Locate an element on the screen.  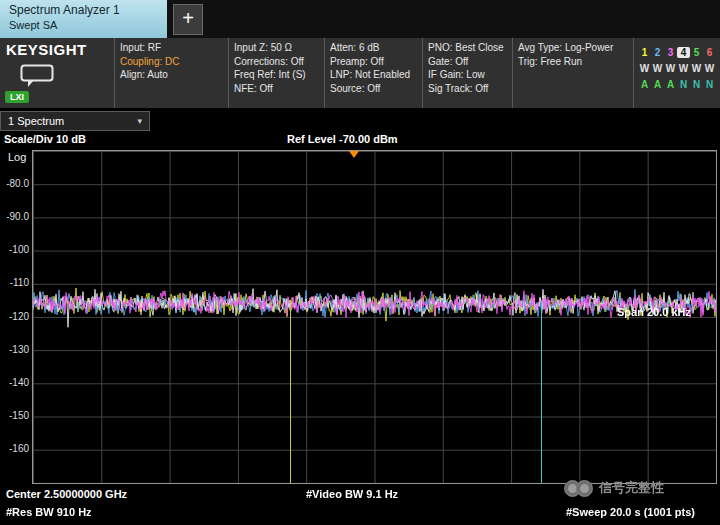
status-line: Coupling: DC is located at coordinates (172, 62).